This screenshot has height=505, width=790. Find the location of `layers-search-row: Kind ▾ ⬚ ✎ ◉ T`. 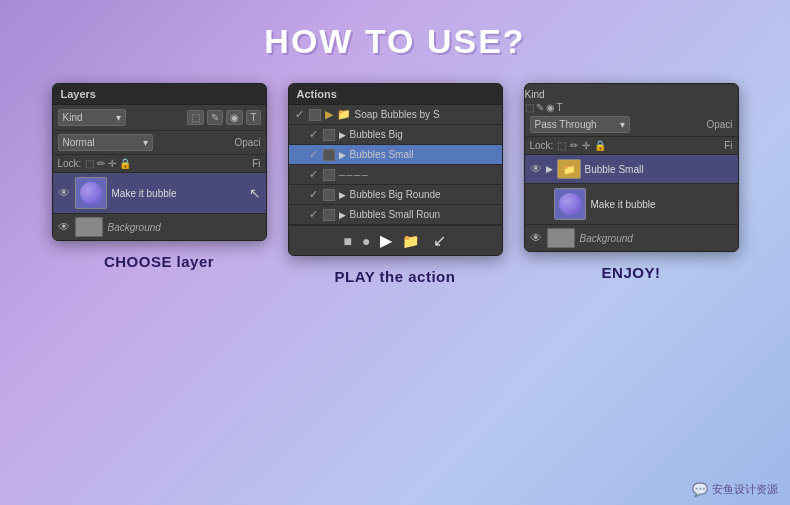

layers-search-row: Kind ▾ ⬚ ✎ ◉ T is located at coordinates (160, 118).